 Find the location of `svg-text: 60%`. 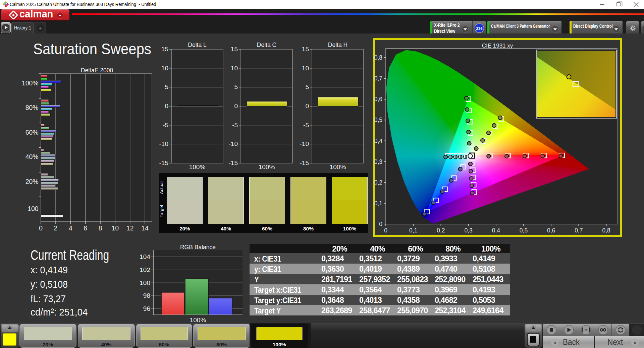

svg-text: 60% is located at coordinates (32, 132).